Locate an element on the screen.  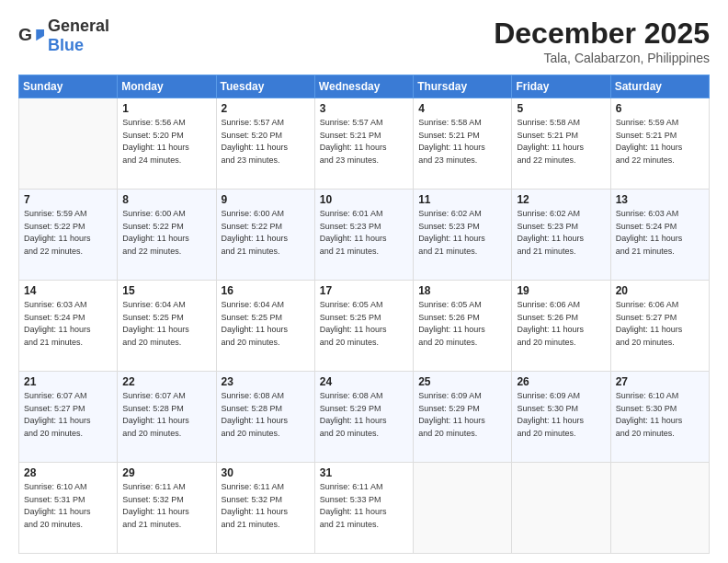
calendar-cell: 6Sunrise: 5:59 AMSunset: 5:21 PMDaylight… is located at coordinates (660, 144).